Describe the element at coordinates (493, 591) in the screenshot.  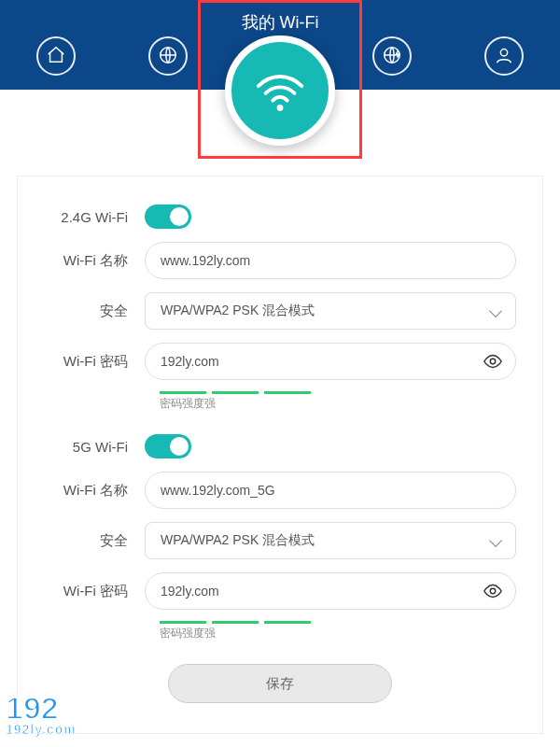
I see `show-password-5g-button` at that location.